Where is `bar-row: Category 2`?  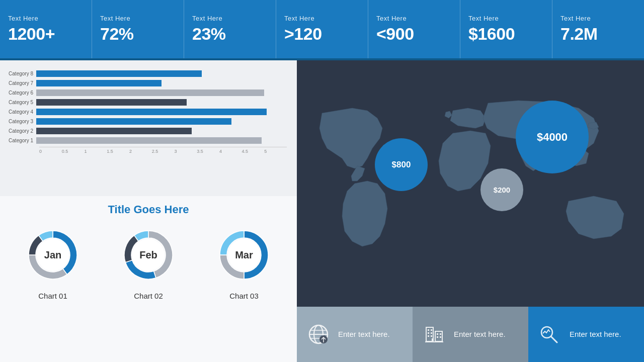
bar-row: Category 2 is located at coordinates (146, 131).